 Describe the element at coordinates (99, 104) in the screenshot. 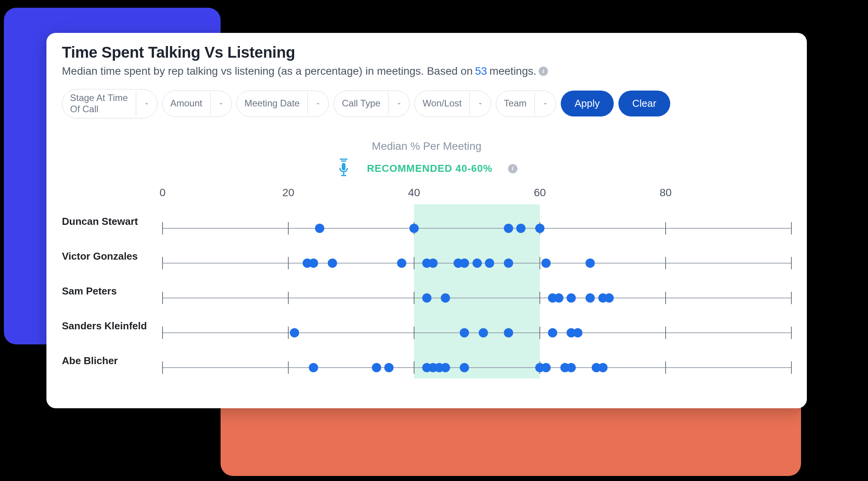

I see `filter-label: Stage At Time Of Call` at that location.